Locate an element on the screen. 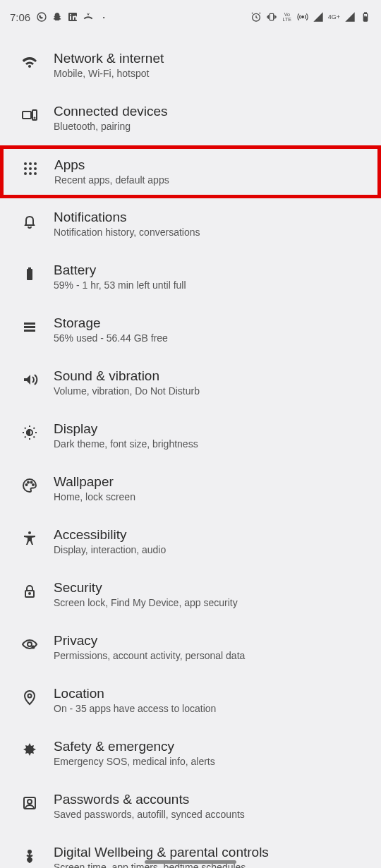  network-type: 4G+ is located at coordinates (334, 17).